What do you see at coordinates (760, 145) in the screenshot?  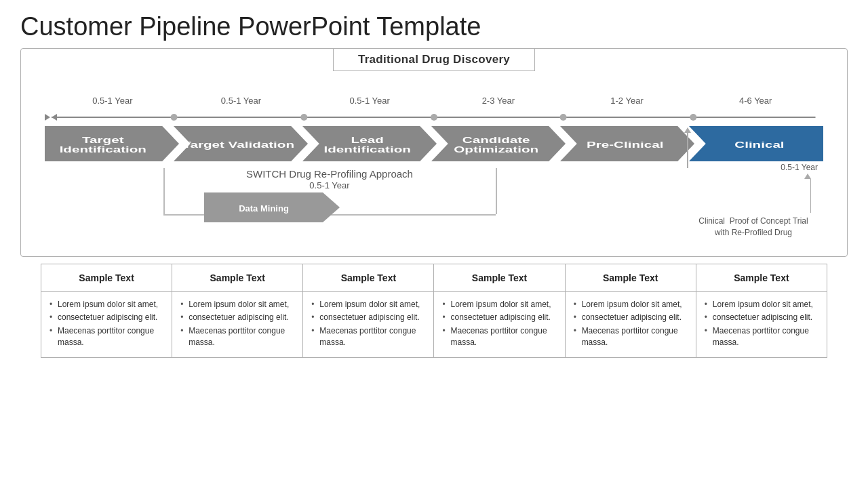 I see `svg-text: Clinical` at bounding box center [760, 145].